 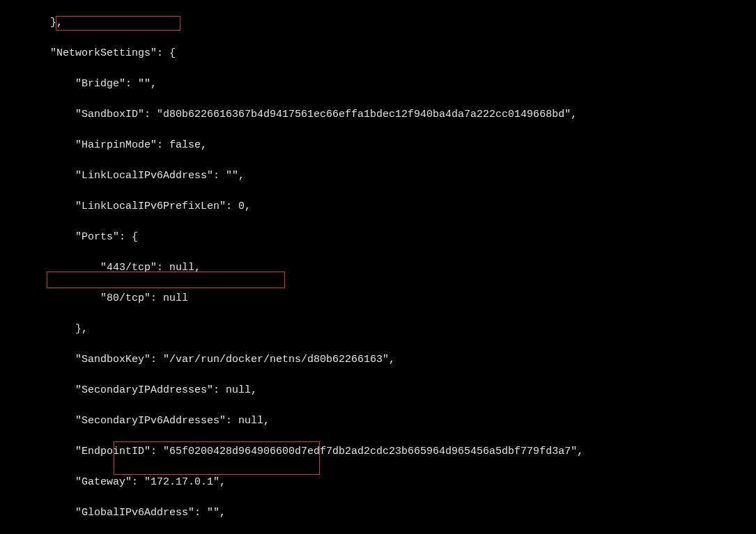 I want to click on code-line: "SecondaryIPv6Addresses": null,, so click(x=378, y=421).